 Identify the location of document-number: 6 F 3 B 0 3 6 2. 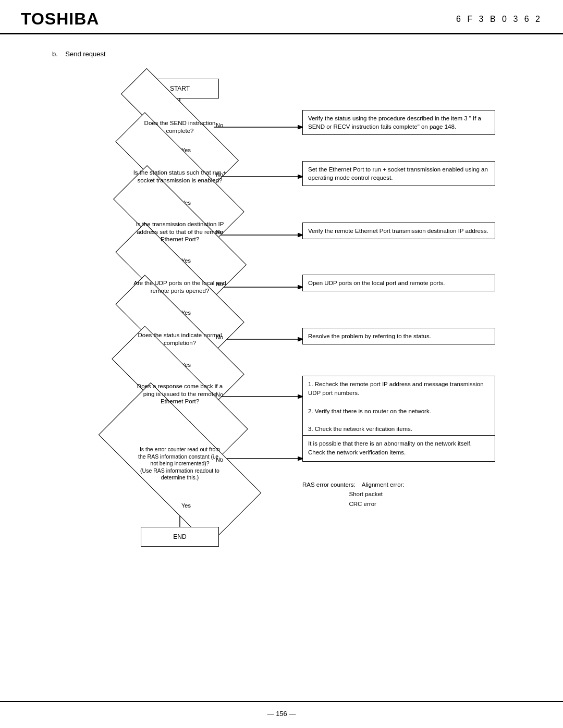
(499, 19).